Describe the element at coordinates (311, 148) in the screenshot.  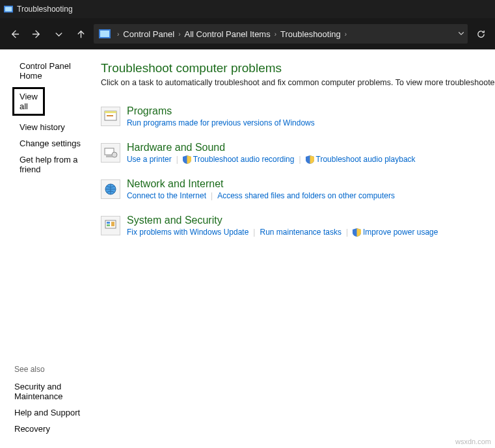
I see `category-hardware-title: Hardware and Sound` at that location.